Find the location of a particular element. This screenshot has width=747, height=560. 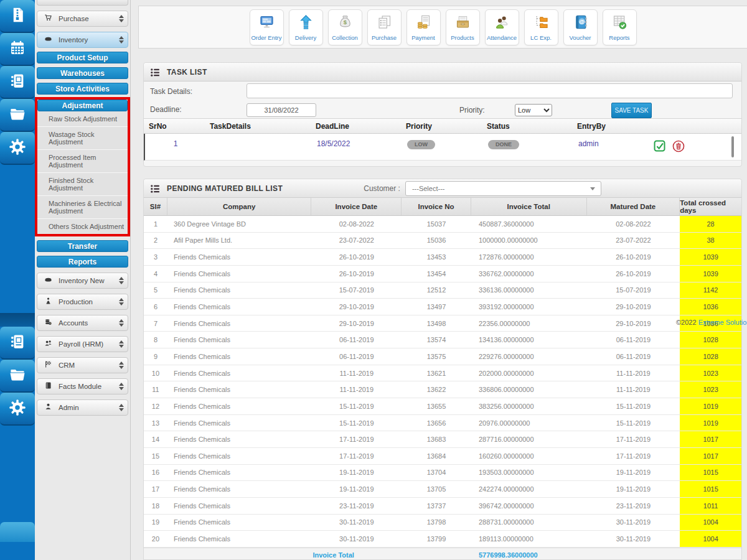

strip-divider is located at coordinates (17, 320).